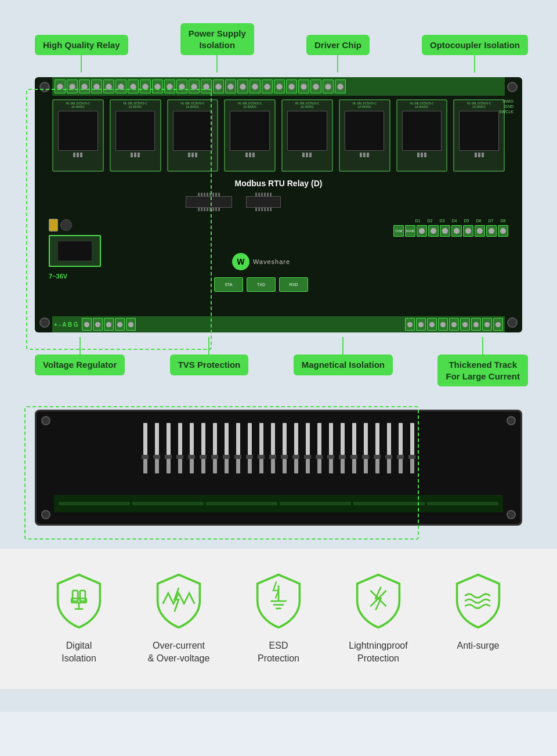 The width and height of the screenshot is (557, 756). What do you see at coordinates (272, 262) in the screenshot?
I see `logo-text: Waveshare` at bounding box center [272, 262].